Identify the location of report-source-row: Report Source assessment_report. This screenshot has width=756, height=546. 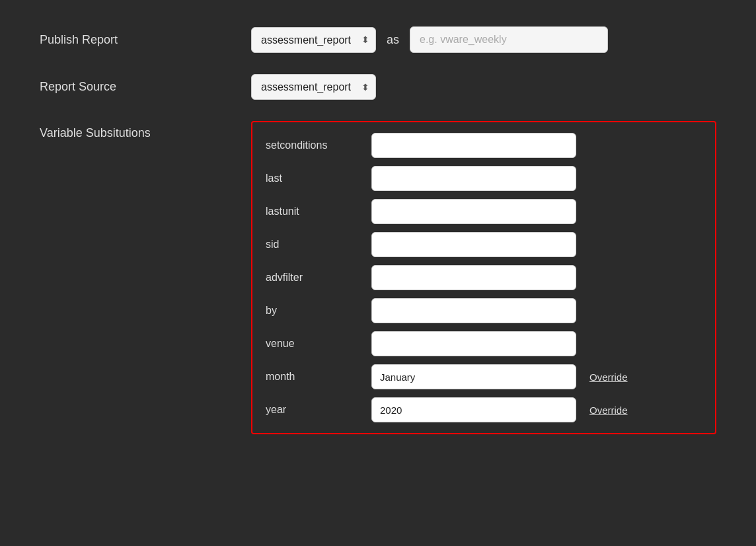
(378, 87).